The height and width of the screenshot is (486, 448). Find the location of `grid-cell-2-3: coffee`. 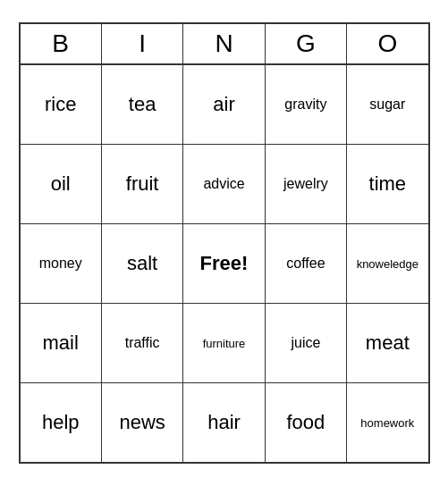

grid-cell-2-3: coffee is located at coordinates (306, 264).